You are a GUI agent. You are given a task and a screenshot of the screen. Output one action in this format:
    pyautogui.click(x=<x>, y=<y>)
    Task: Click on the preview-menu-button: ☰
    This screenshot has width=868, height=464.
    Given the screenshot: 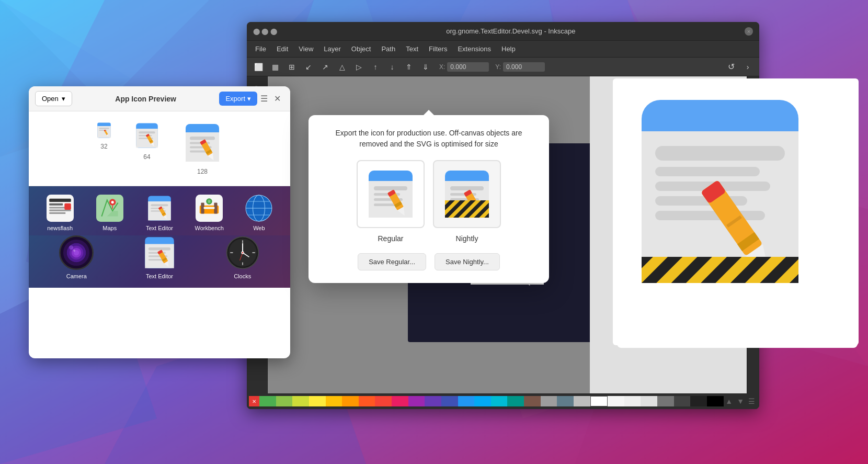 What is the action you would take?
    pyautogui.click(x=264, y=98)
    